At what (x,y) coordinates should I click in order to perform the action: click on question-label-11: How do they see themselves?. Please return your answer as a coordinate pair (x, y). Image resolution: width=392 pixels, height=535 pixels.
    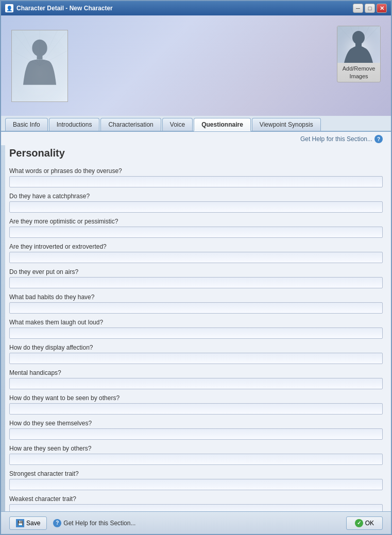
    Looking at the image, I should click on (196, 423).